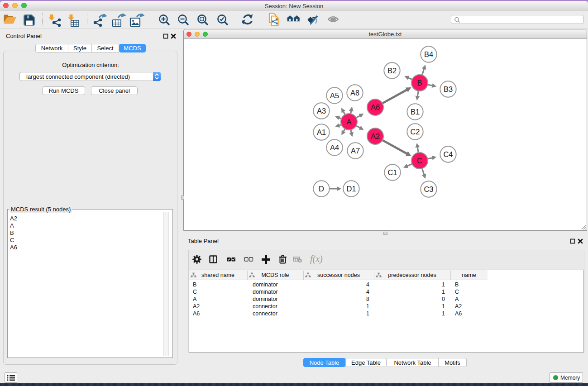 The width and height of the screenshot is (588, 386). What do you see at coordinates (355, 93) in the screenshot?
I see `svg-text: A8` at bounding box center [355, 93].